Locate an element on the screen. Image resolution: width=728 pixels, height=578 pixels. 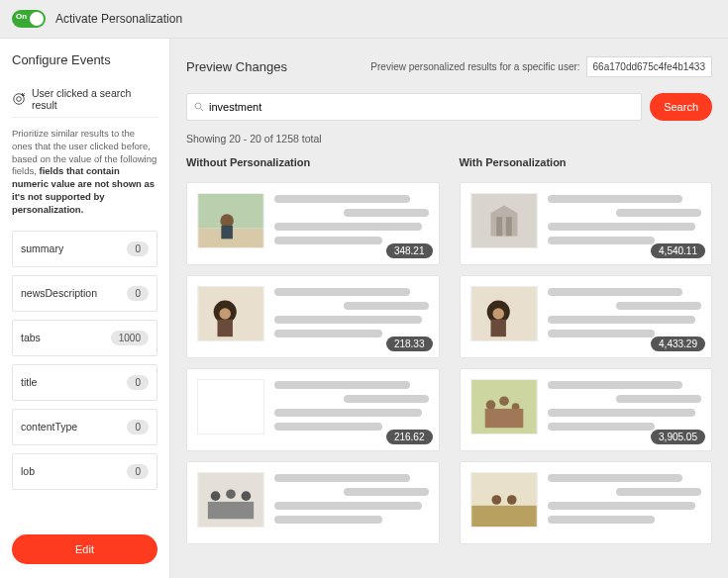
score-badge: 218.33 is located at coordinates (410, 344).